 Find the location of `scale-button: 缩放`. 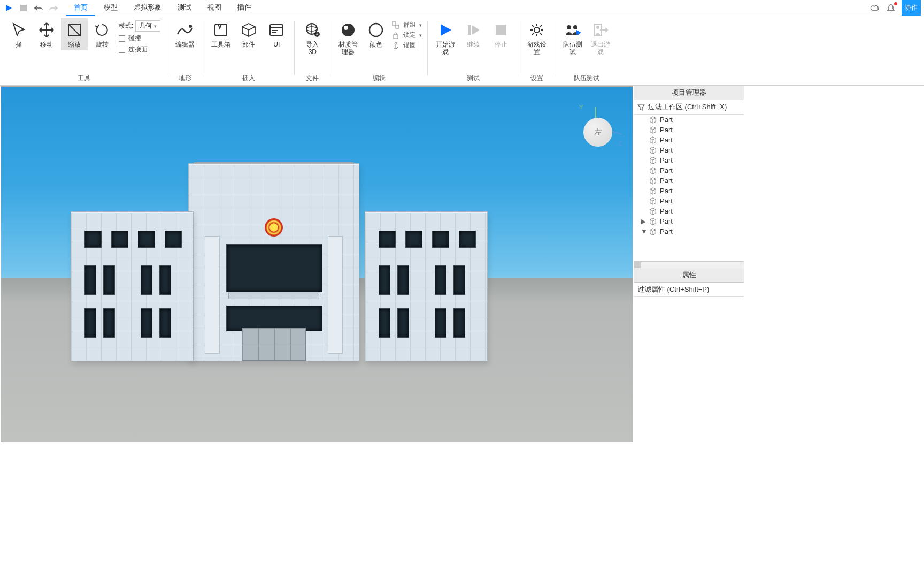

scale-button: 缩放 is located at coordinates (74, 34).